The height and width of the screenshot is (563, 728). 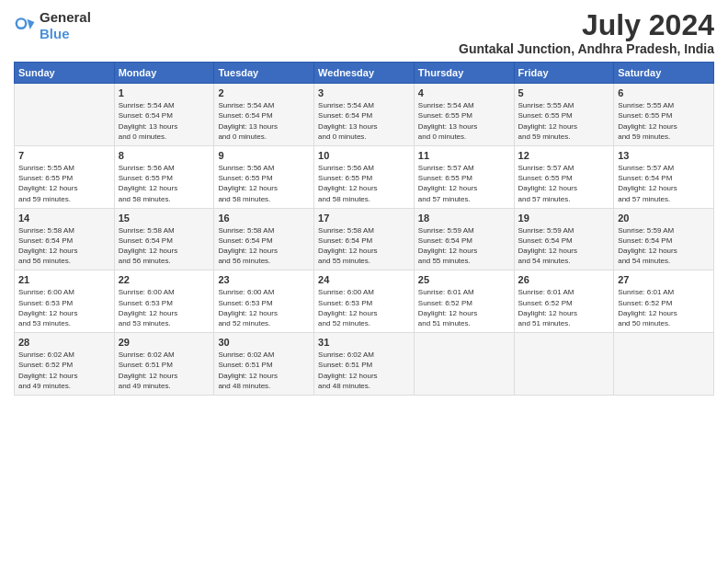 What do you see at coordinates (463, 239) in the screenshot?
I see `calendar-cell: 18Sunrise: 5:59 AM Sunset: 6:54 PM Dayli…` at bounding box center [463, 239].